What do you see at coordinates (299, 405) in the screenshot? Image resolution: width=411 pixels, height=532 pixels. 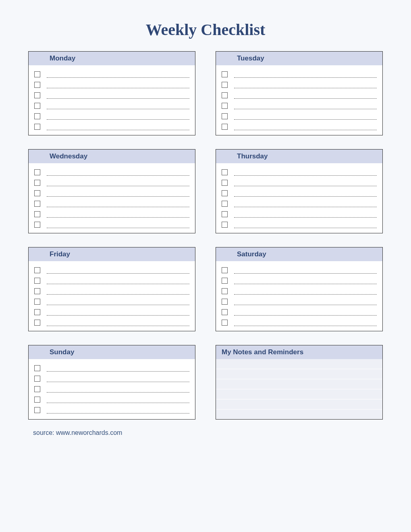 I see `notes-line` at bounding box center [299, 405].